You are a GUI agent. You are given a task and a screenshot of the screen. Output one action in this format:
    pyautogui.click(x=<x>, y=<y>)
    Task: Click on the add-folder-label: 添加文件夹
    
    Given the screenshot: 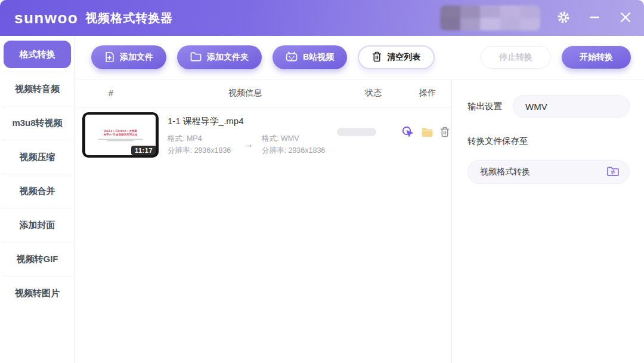 What is the action you would take?
    pyautogui.click(x=228, y=57)
    